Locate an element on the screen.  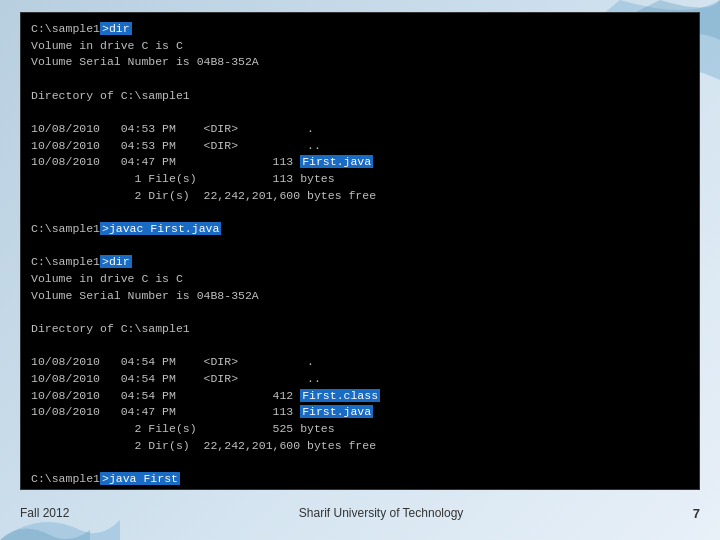
terminal-line: 10/08/2010 04:54 PM <DIR> . is located at coordinates (360, 362).